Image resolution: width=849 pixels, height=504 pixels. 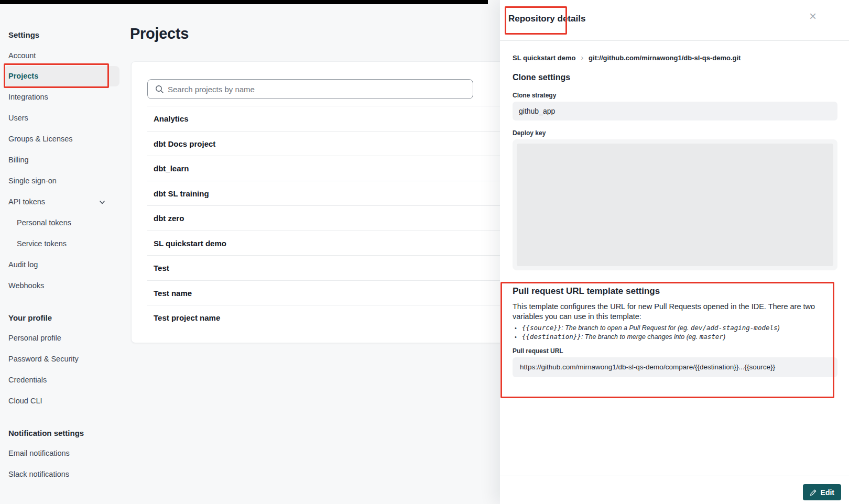 I want to click on sidebar-profile-heading: Your profile, so click(x=30, y=318).